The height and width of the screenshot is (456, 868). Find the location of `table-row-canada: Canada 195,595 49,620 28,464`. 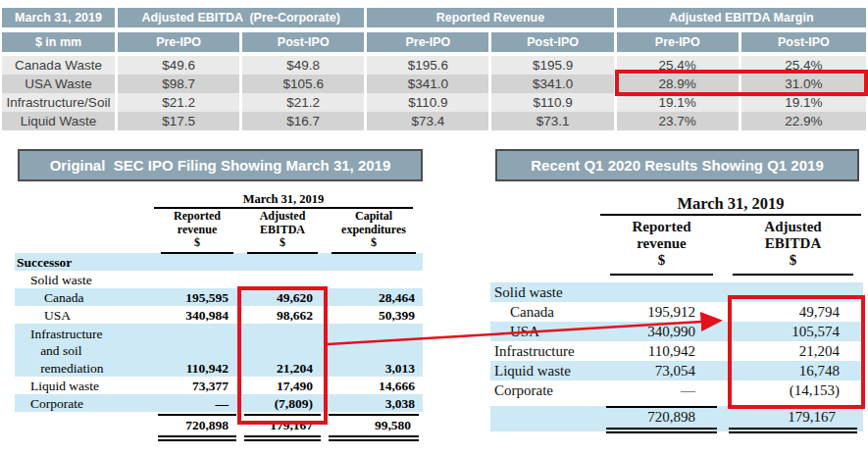

table-row-canada: Canada 195,595 49,620 28,464 is located at coordinates (219, 297).